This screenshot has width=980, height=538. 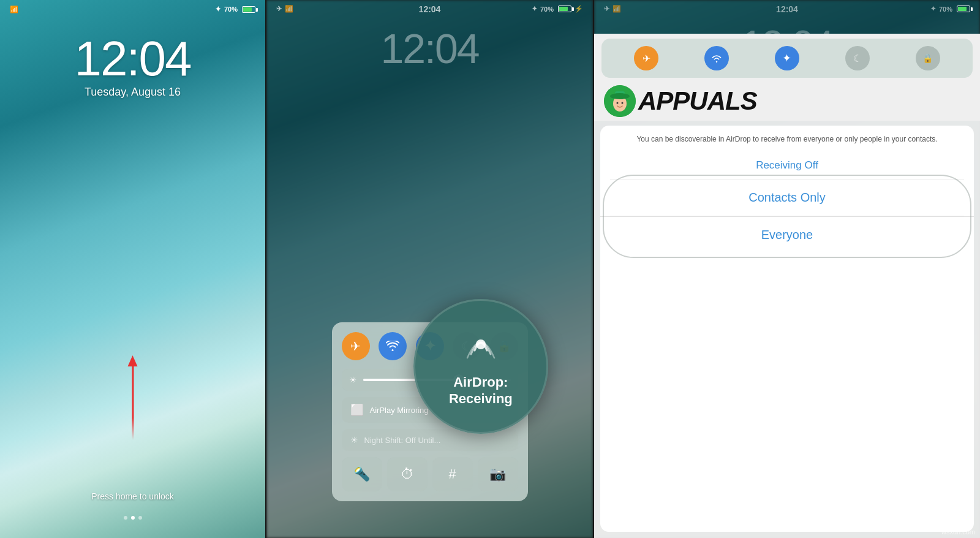 What do you see at coordinates (132, 92) in the screenshot?
I see `clock-date: Tuesday, August 16` at bounding box center [132, 92].